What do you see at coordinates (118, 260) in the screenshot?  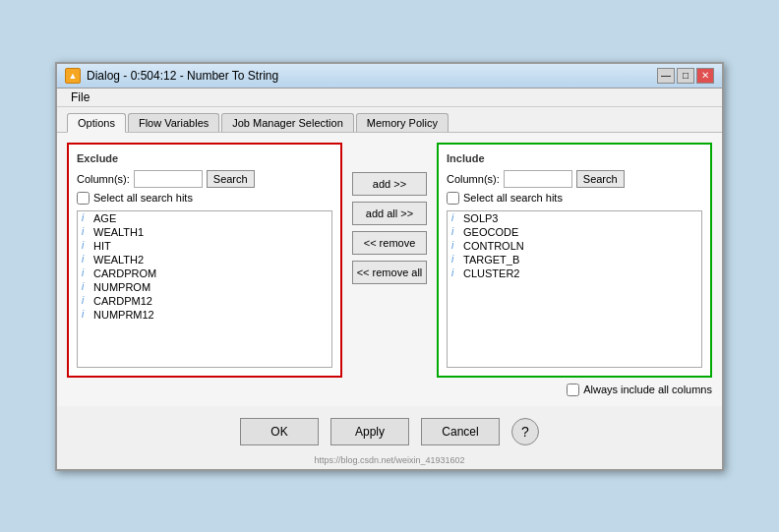 I see `item-name: WEALTH2` at bounding box center [118, 260].